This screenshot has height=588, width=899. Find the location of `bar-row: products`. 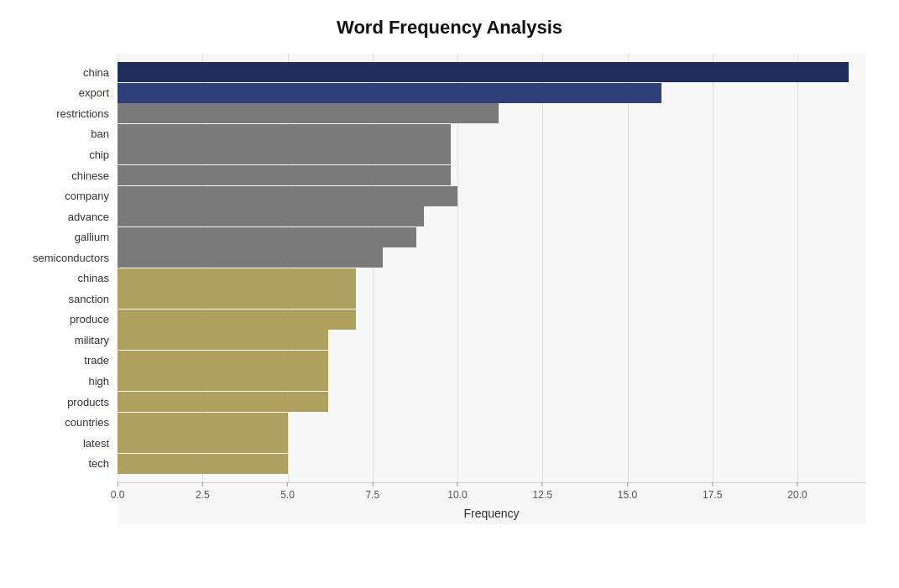

bar-row: products is located at coordinates (492, 402).